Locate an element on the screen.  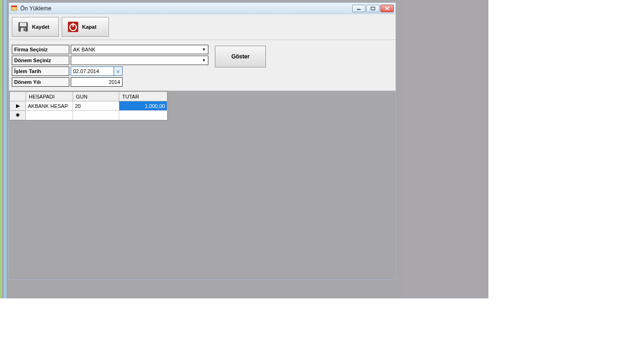
donem-yili-value: 2014 is located at coordinates (115, 82).